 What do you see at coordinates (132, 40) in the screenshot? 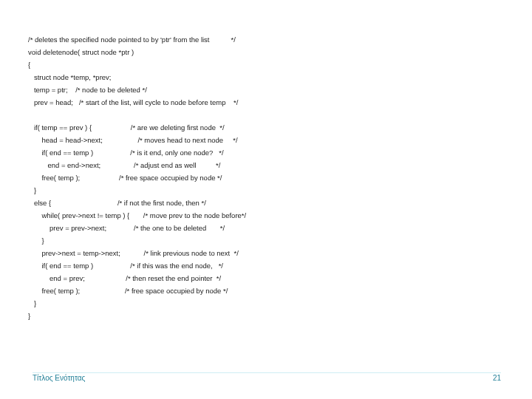
I see `code-line: /* deletes the specified node pointed to…` at bounding box center [132, 40].